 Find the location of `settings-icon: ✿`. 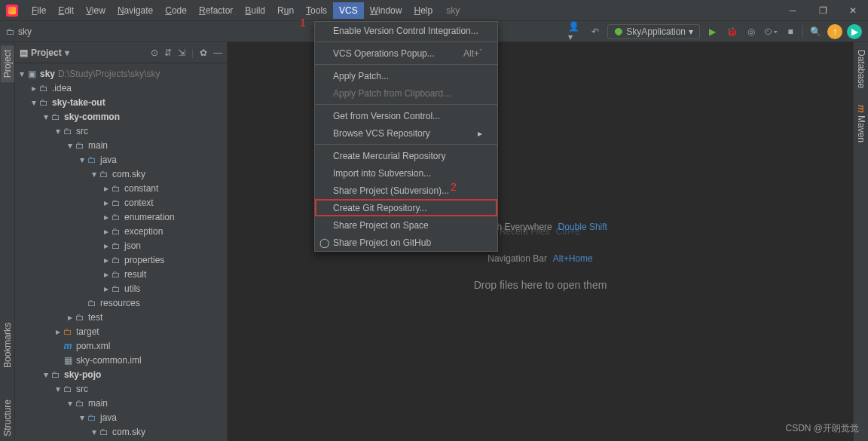

settings-icon: ✿ is located at coordinates (203, 53).